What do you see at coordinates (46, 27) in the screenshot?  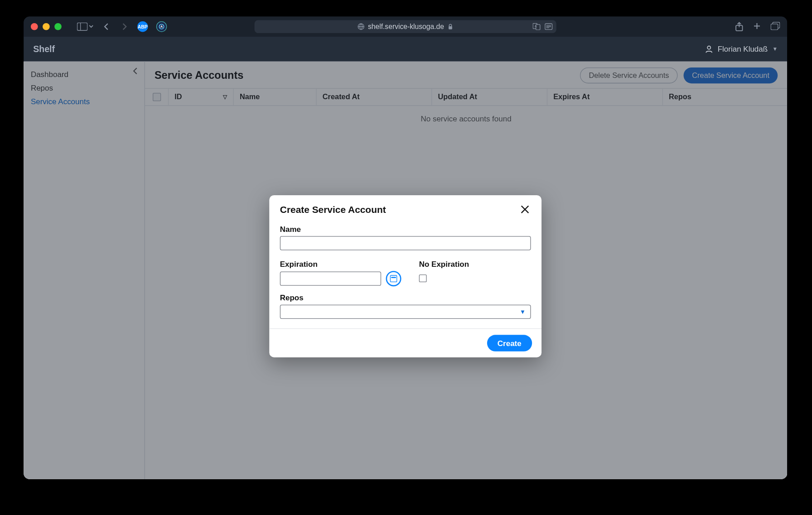 I see `minimize-window-icon` at bounding box center [46, 27].